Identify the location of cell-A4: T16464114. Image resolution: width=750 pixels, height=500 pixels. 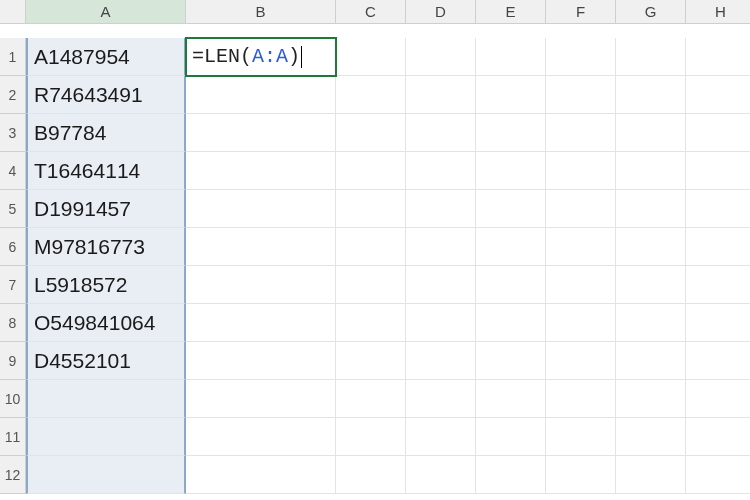
(106, 171).